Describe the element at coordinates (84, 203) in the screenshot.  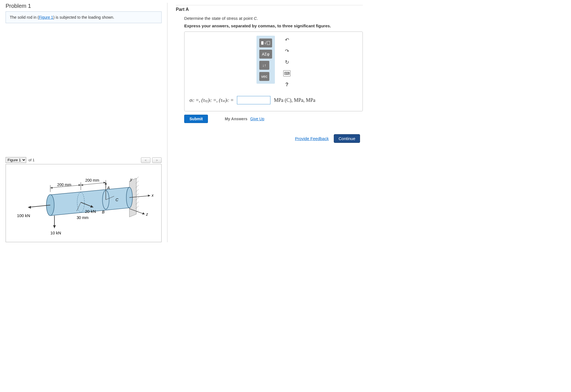
I see `figure-image: A C B y x z 200 mm 2` at that location.